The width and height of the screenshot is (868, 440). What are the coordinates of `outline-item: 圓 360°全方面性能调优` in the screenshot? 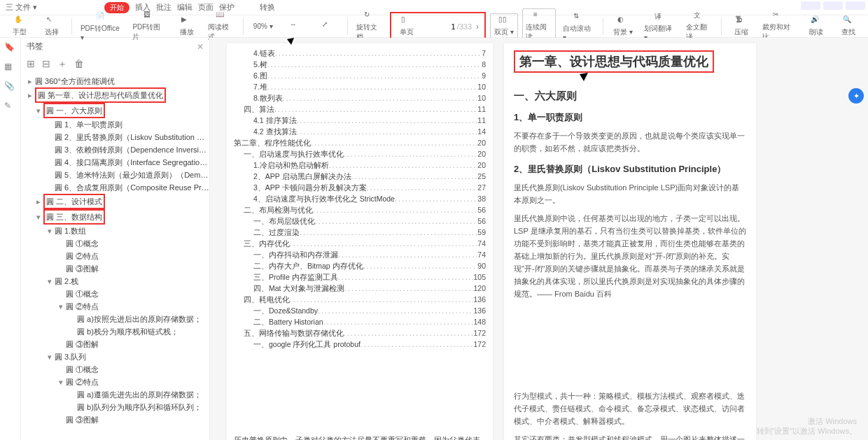 It's located at (116, 81).